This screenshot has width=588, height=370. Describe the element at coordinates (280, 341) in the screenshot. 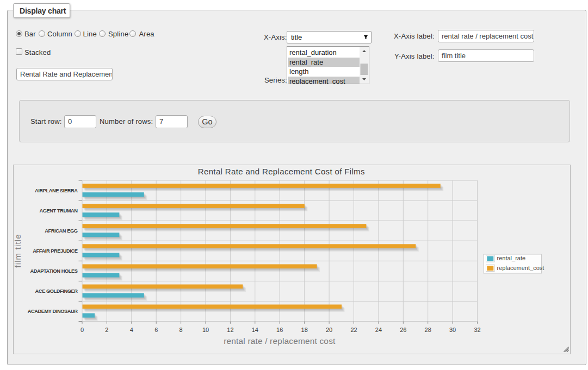

I see `svg-text: rental rate / replacement cost` at that location.